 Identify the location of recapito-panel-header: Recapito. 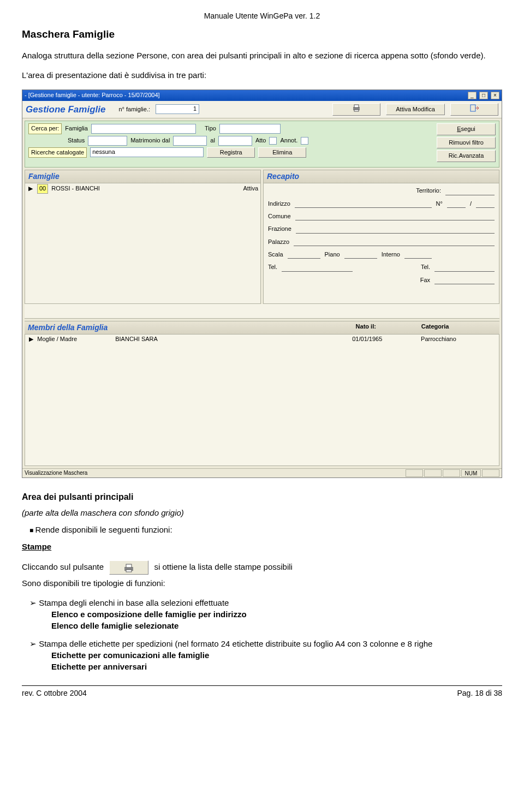
(381, 177).